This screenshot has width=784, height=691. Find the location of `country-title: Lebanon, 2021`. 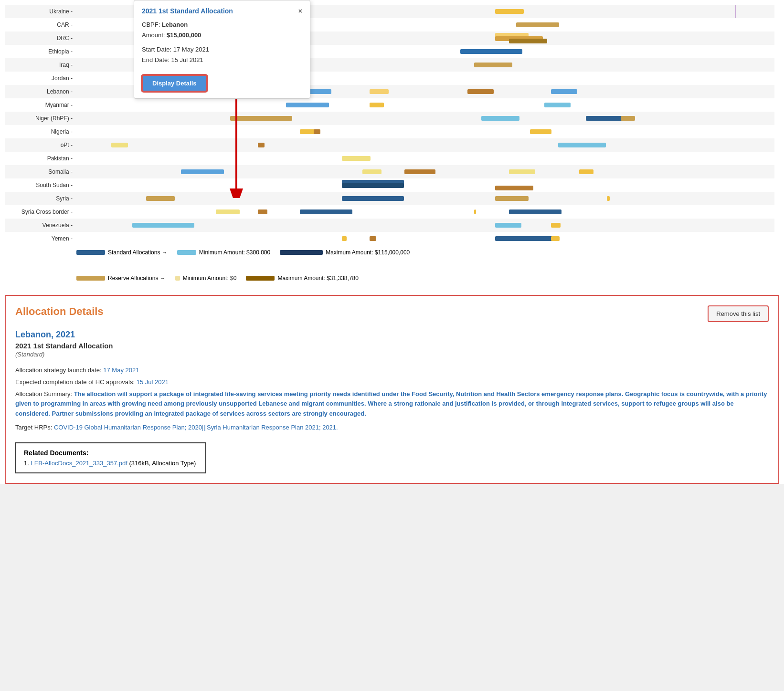

country-title: Lebanon, 2021 is located at coordinates (392, 335).